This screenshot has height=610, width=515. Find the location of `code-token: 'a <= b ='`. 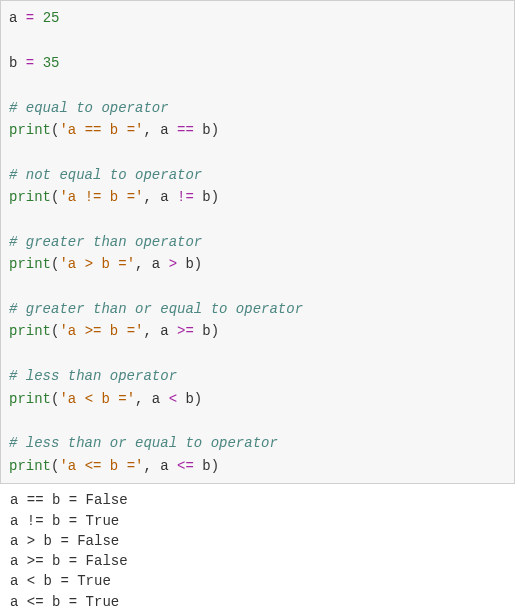

code-token: 'a <= b =' is located at coordinates (101, 466).